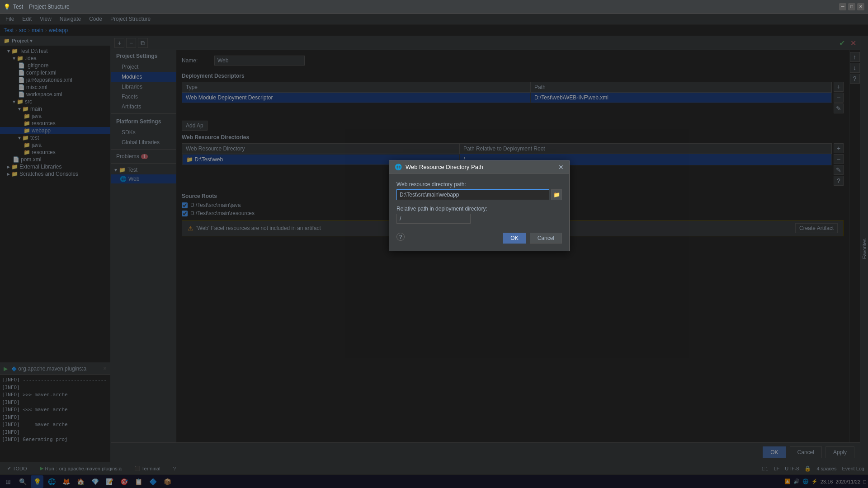  I want to click on dialog-help-button: ?, so click(401, 237).